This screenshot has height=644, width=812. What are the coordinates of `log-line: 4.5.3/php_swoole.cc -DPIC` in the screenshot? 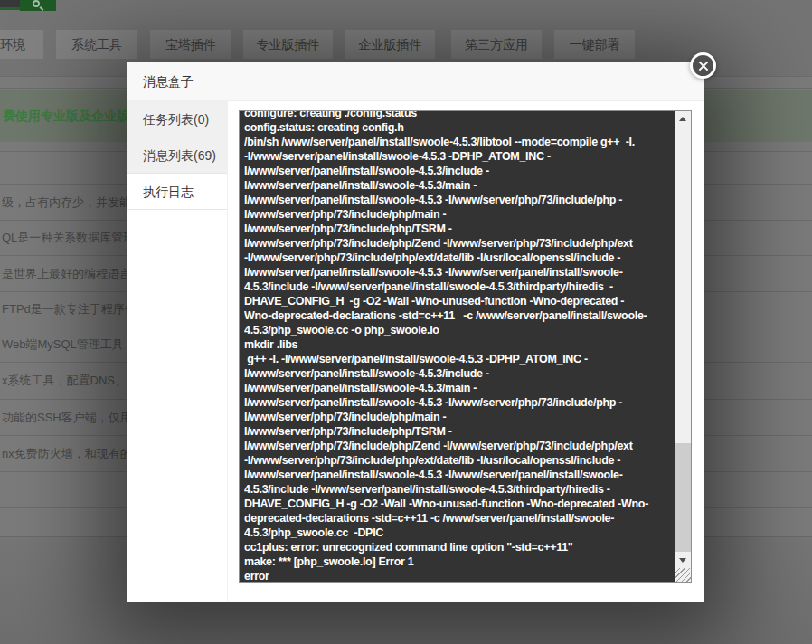 It's located at (458, 533).